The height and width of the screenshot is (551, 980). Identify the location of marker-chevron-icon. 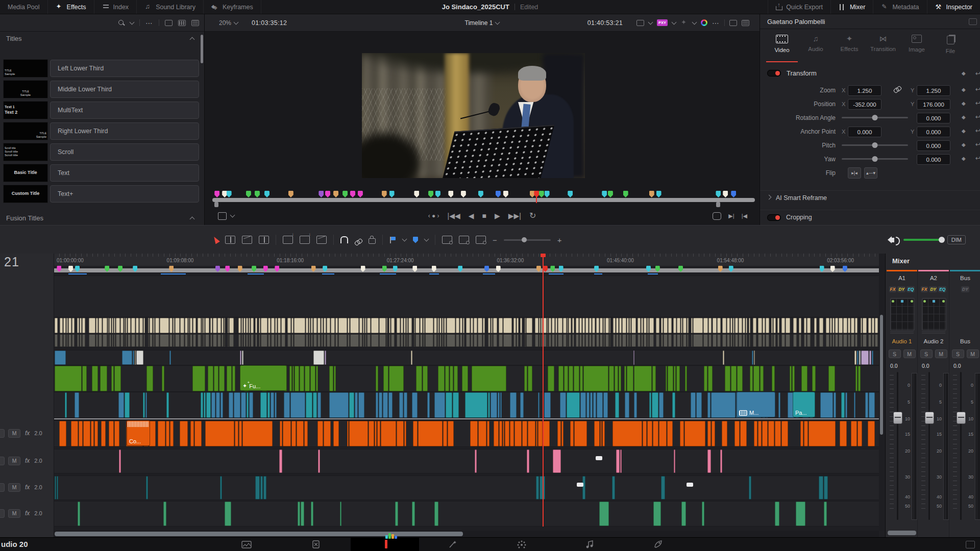
(427, 239).